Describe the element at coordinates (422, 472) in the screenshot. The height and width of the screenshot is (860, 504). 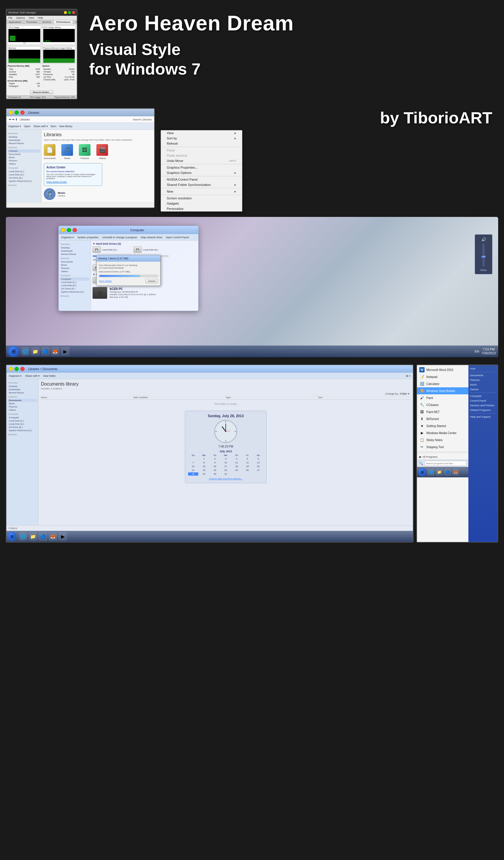
I see `start-mini-taskbar-start: ⊞` at that location.